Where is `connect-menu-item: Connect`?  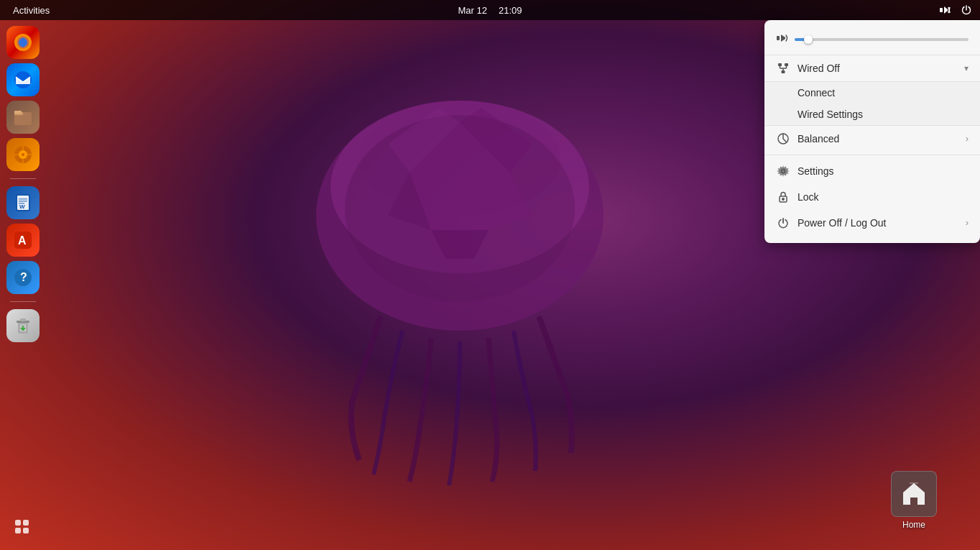
connect-menu-item: Connect is located at coordinates (872, 93).